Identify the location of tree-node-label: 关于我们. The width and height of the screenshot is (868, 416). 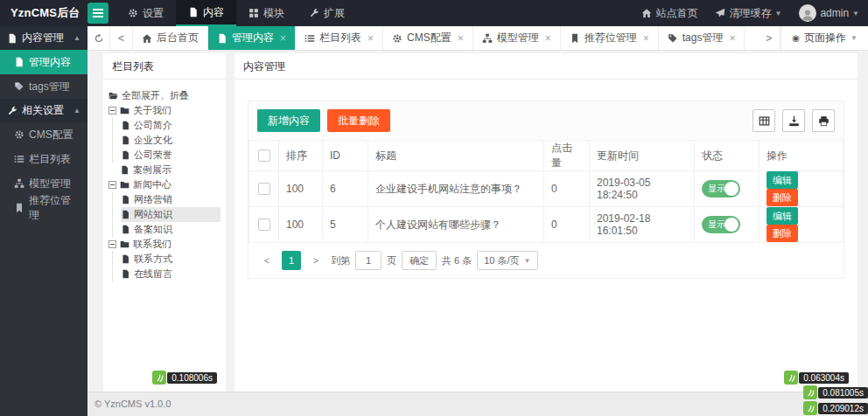
(152, 110).